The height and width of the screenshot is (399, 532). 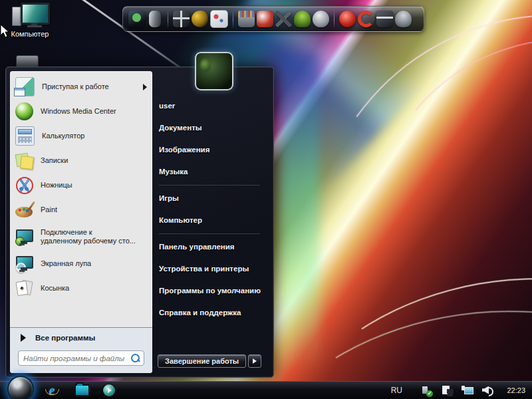 What do you see at coordinates (136, 358) in the screenshot?
I see `search-icon` at bounding box center [136, 358].